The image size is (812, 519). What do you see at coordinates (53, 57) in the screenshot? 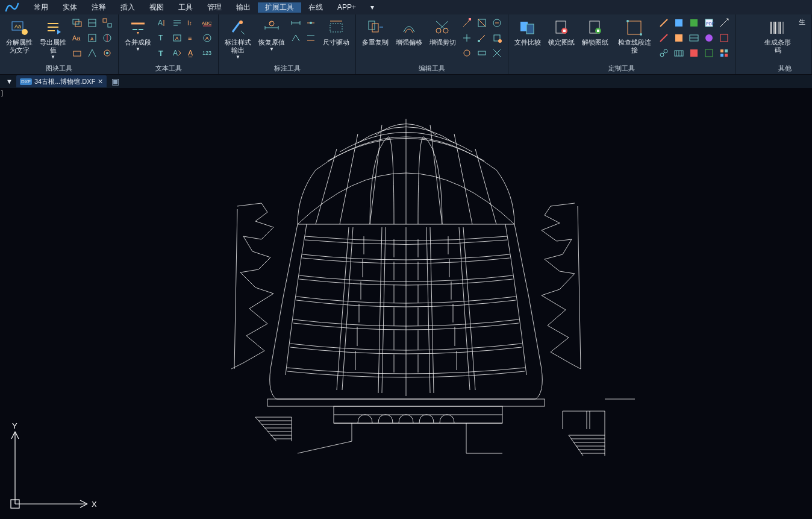
I see `dropdown-icon: ▼` at bounding box center [53, 57].